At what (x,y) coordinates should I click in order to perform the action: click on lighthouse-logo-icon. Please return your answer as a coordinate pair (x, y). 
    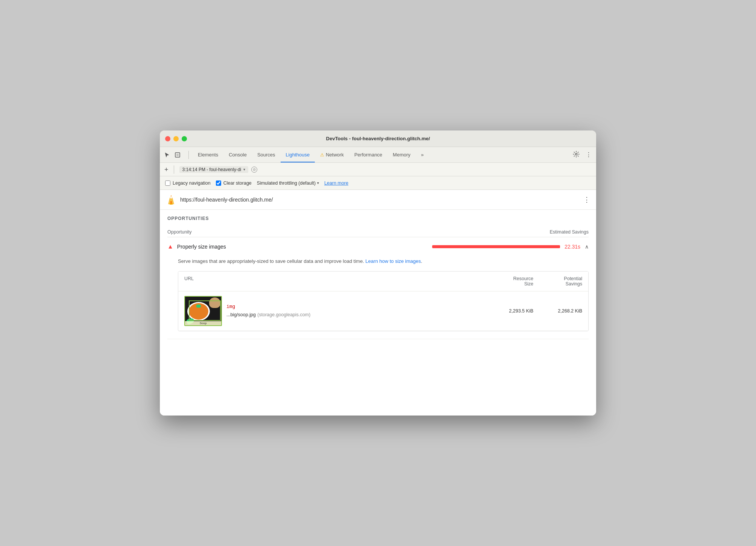
    Looking at the image, I should click on (171, 200).